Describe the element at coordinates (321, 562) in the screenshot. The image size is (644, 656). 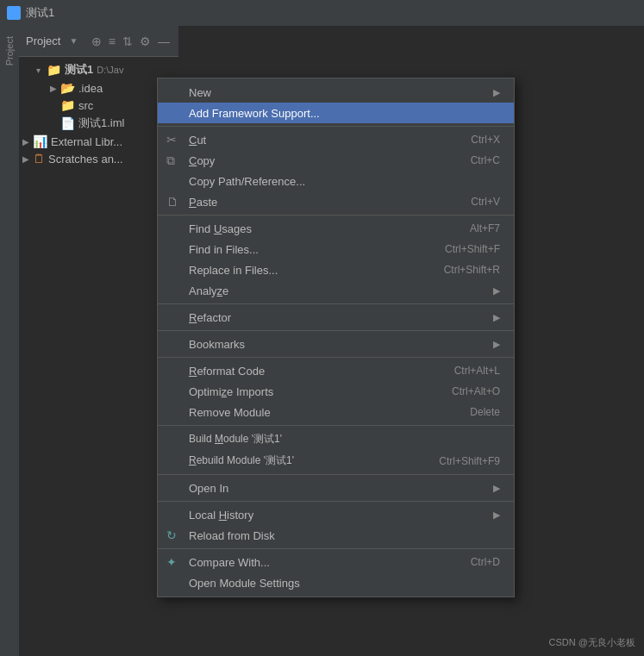
I see `menu-label-compare-with: Compare With...` at that location.